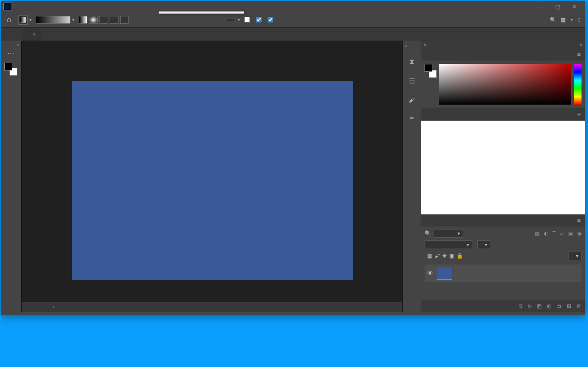 Image resolution: width=588 pixels, height=367 pixels. Describe the element at coordinates (412, 176) in the screenshot. I see `right-mini-dock: « ⧗ ☰ 🖌 ≡` at that location.